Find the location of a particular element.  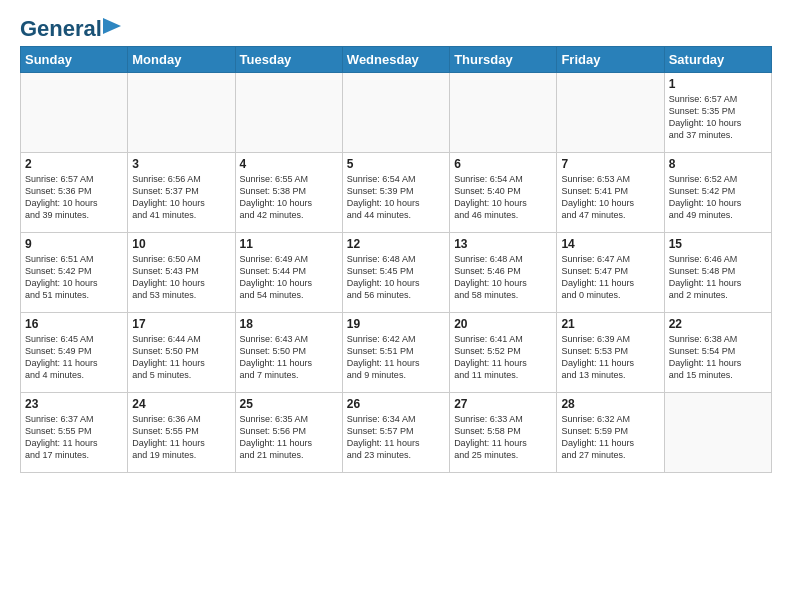

logo-flag-icon is located at coordinates (112, 27).